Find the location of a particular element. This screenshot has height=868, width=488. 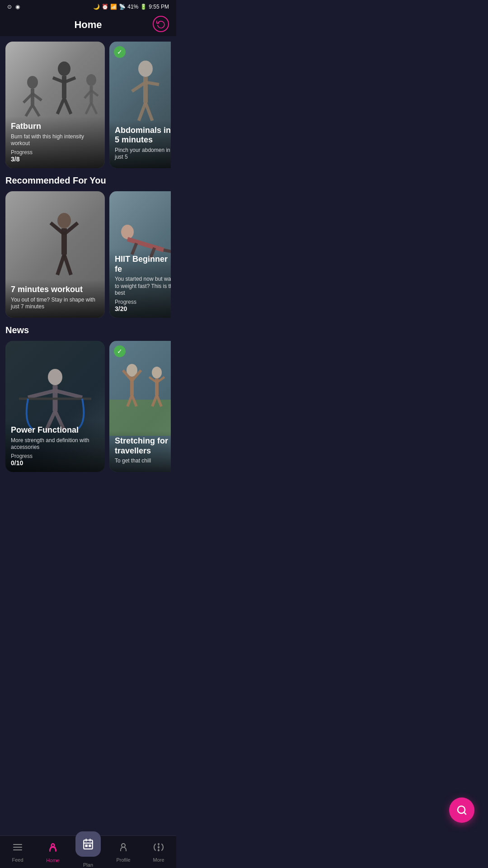

recommended-row: 7 minutes workout You out of time? Stay … is located at coordinates (88, 255).